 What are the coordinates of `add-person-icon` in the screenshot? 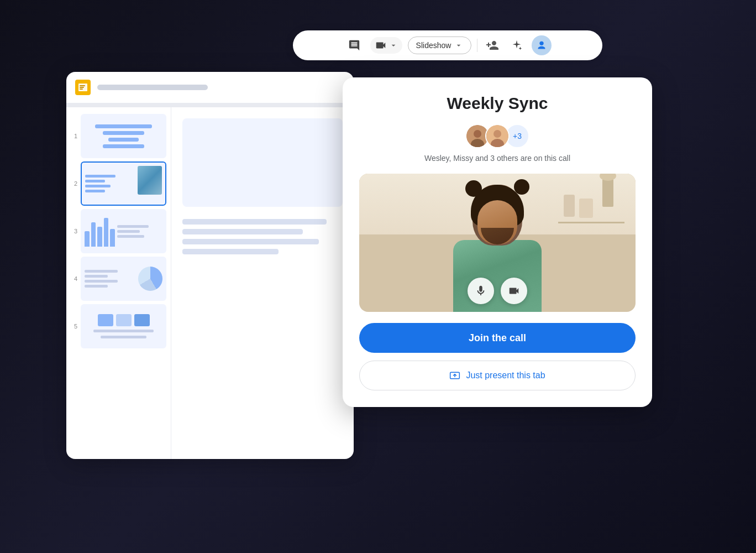 It's located at (492, 45).